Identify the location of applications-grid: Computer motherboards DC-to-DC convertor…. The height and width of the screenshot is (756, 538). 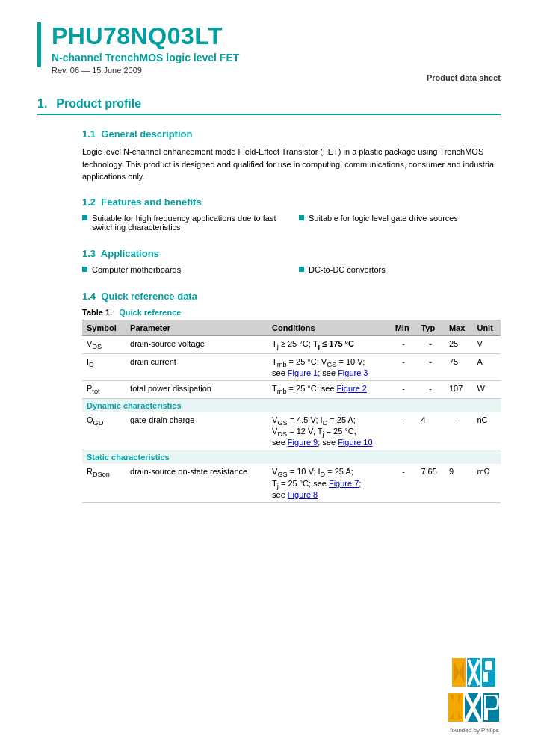
(291, 271).